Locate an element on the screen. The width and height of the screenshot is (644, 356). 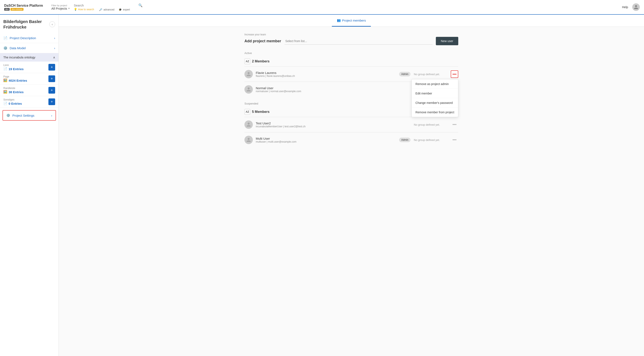
search-area: 🔍 💡 How to search 🔎 advanced 🎓 expert is located at coordinates (126, 7).